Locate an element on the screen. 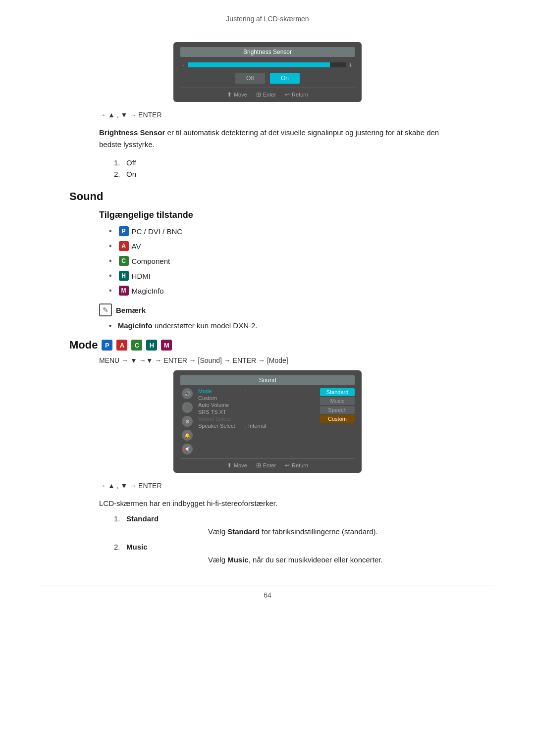 Image resolution: width=535 pixels, height=756 pixels. sound-sep-speaker: : is located at coordinates (246, 426).